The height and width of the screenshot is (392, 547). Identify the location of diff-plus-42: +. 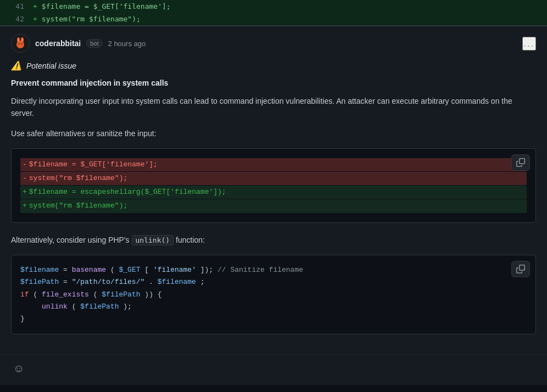
(35, 19).